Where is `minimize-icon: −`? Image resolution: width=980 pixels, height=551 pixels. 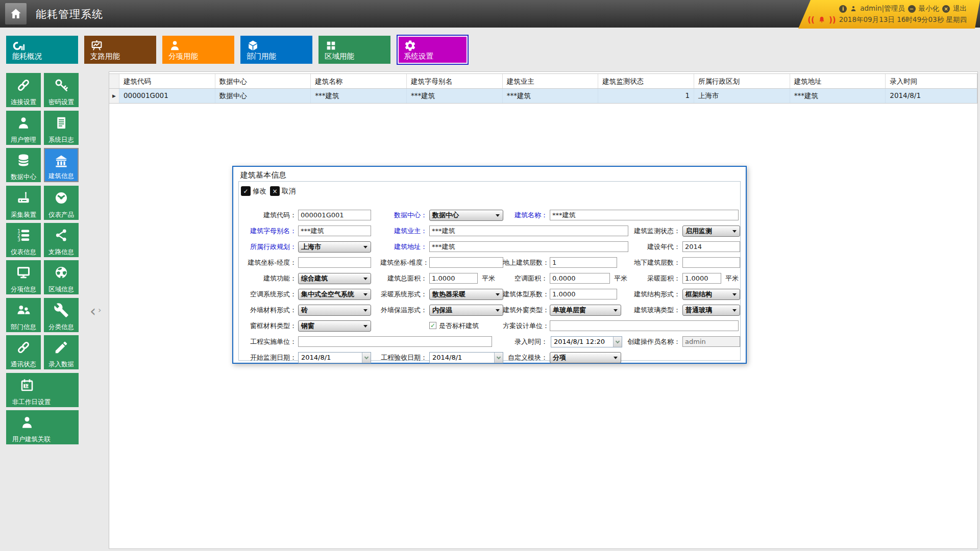
minimize-icon: − is located at coordinates (912, 9).